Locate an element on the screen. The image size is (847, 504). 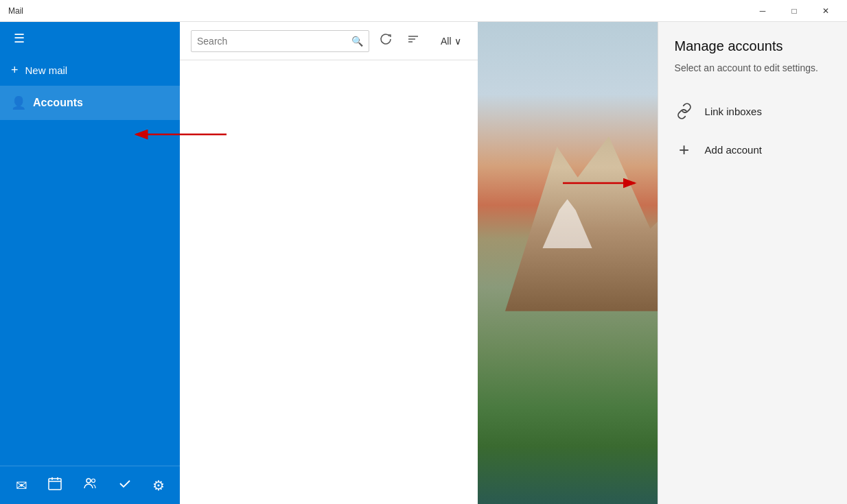
link-inboxes-icon is located at coordinates (684, 111).